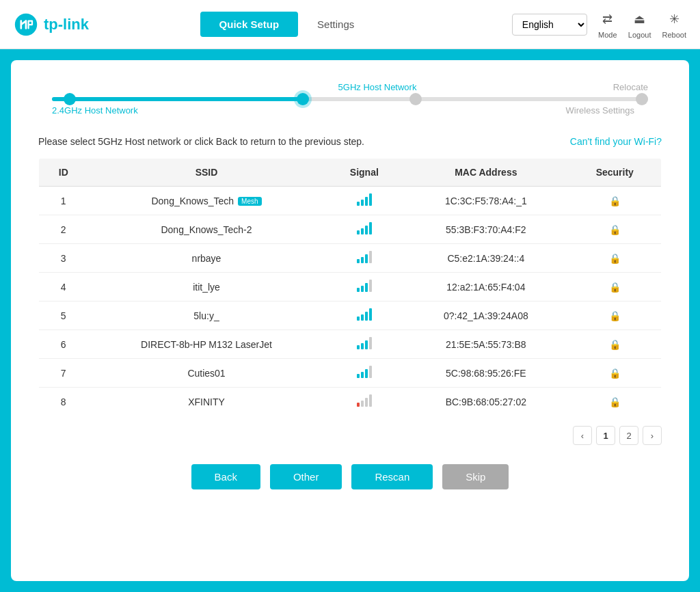  What do you see at coordinates (206, 373) in the screenshot?
I see `cell-ssid: Cuties01` at bounding box center [206, 373].